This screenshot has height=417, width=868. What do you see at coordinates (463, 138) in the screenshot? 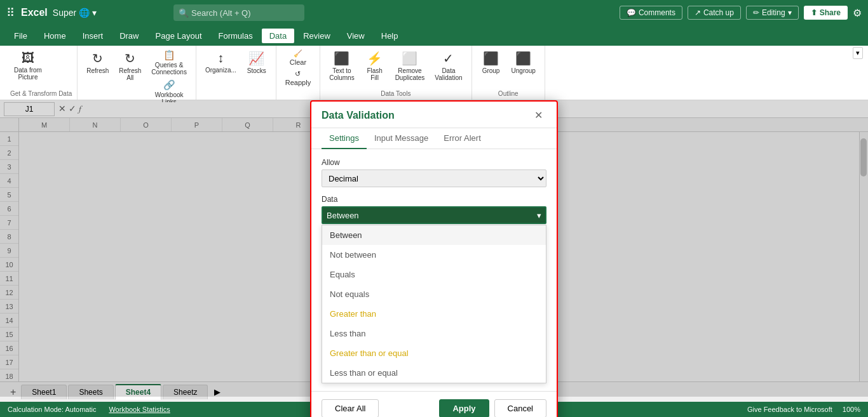
I see `modal-tab-error-alert: Error Alert` at bounding box center [463, 138].